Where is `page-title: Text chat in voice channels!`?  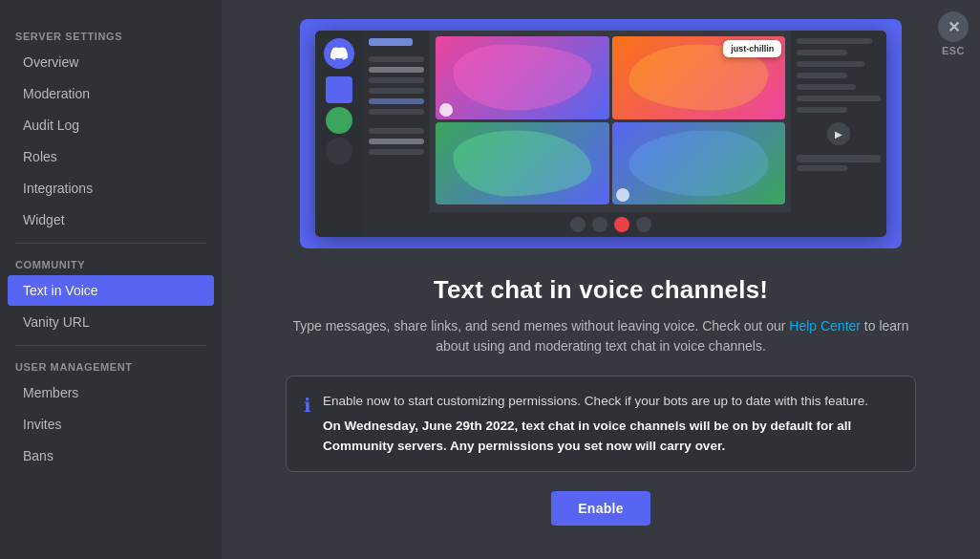 page-title: Text chat in voice channels! is located at coordinates (601, 290).